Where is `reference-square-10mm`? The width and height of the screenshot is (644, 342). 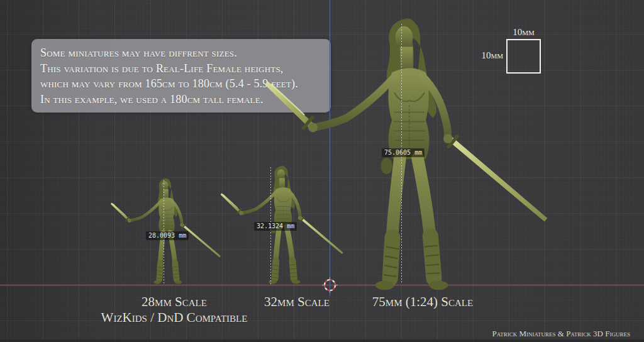 reference-square-10mm is located at coordinates (523, 57).